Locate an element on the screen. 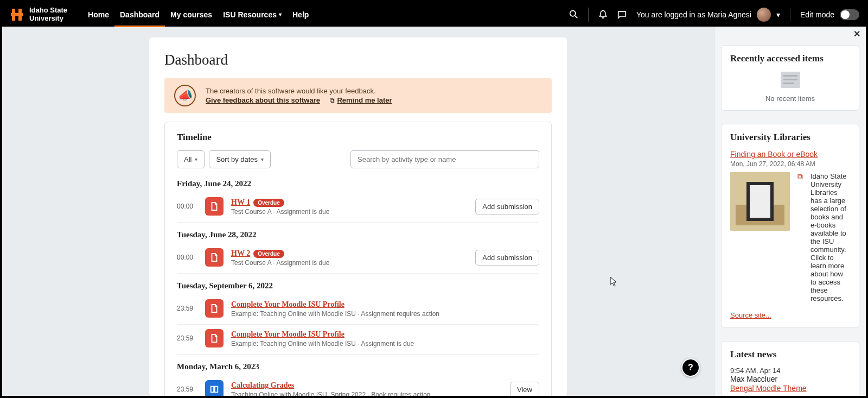 The height and width of the screenshot is (398, 868). brand-name: Idaho StateUniversity is located at coordinates (48, 14).